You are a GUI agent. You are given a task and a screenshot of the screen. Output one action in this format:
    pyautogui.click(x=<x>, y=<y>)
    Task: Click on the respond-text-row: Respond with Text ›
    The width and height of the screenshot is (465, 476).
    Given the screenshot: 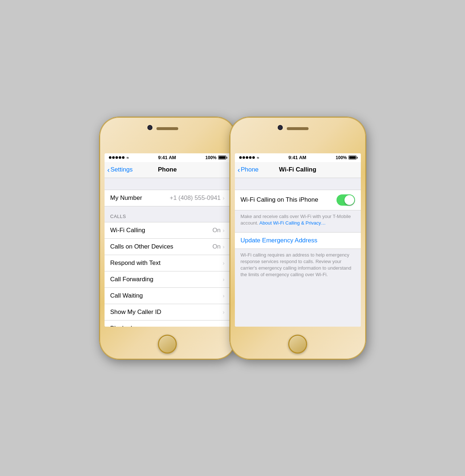 What is the action you would take?
    pyautogui.click(x=168, y=263)
    